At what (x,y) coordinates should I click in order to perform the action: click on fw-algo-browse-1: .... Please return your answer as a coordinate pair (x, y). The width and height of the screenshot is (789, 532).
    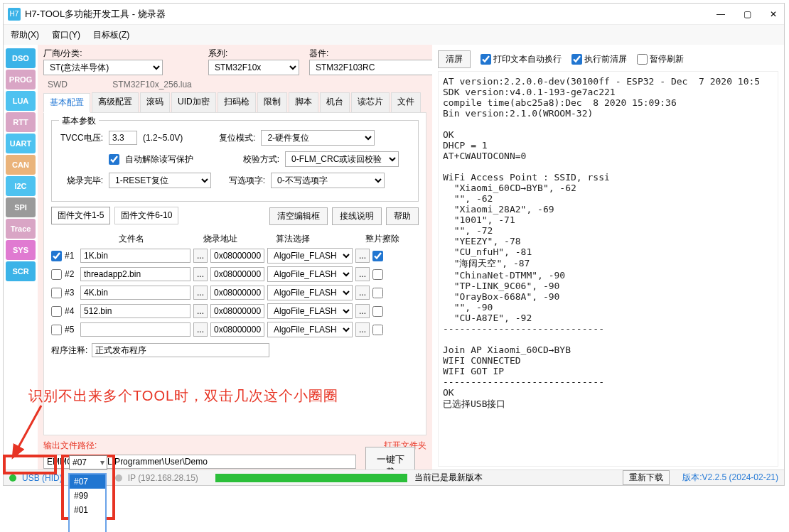
    Looking at the image, I should click on (363, 256).